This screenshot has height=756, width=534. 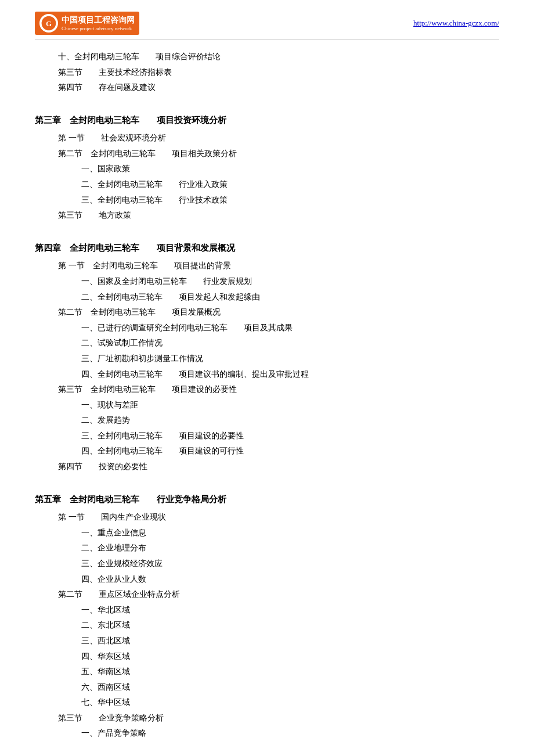 I want to click on list-item: 第三节 主要技术经济指标表, so click(x=279, y=73).